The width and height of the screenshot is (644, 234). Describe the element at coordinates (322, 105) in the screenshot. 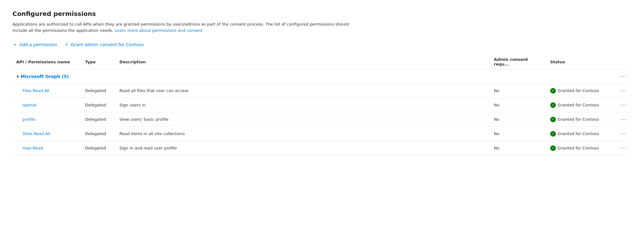

I see `table-row: openid Delegated Sign users in No Grante…` at that location.